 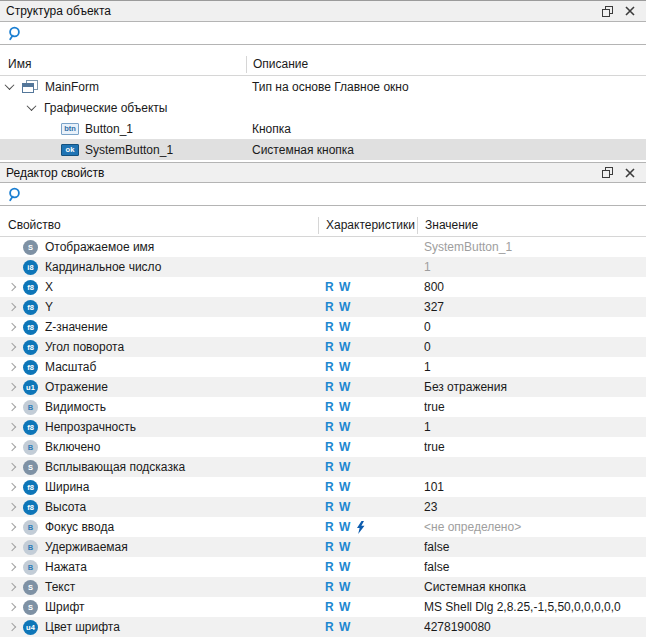 What do you see at coordinates (106, 108) in the screenshot?
I see `tree-item-name: Графические объекты` at bounding box center [106, 108].